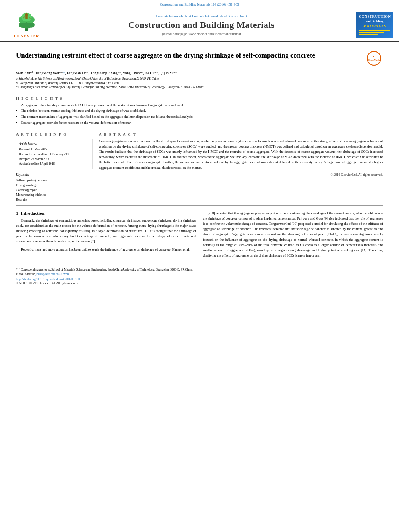 The image size is (399, 532). I want to click on affil-a6: a,c, so click(156, 72).